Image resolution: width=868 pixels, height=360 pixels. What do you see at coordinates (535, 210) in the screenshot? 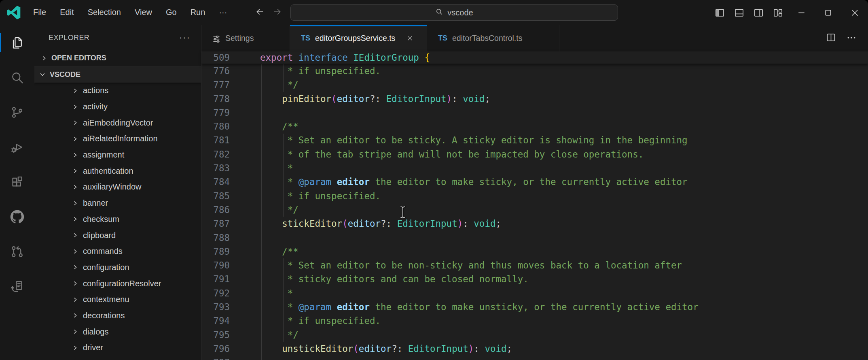
I see `code-line-786: 786 */` at bounding box center [535, 210].